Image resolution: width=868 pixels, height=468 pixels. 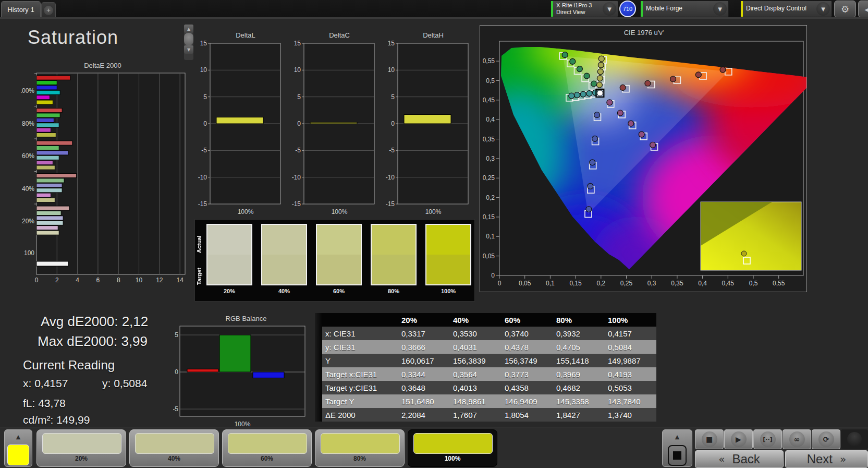 I want to click on loop-button: ⟳, so click(x=826, y=439).